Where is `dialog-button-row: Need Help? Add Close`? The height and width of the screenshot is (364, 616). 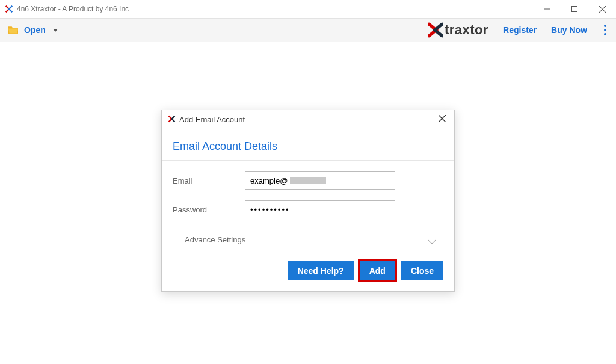
dialog-button-row: Need Help? Add Close is located at coordinates (308, 271).